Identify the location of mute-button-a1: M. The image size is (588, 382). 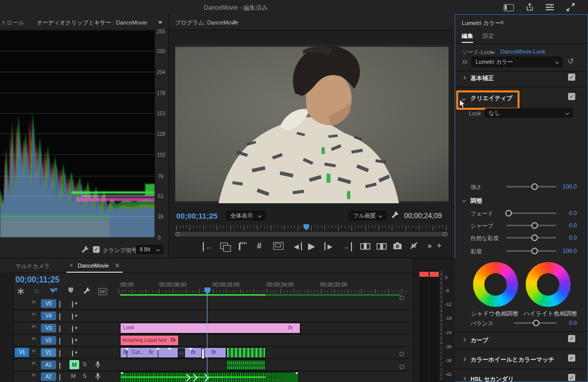
(75, 365).